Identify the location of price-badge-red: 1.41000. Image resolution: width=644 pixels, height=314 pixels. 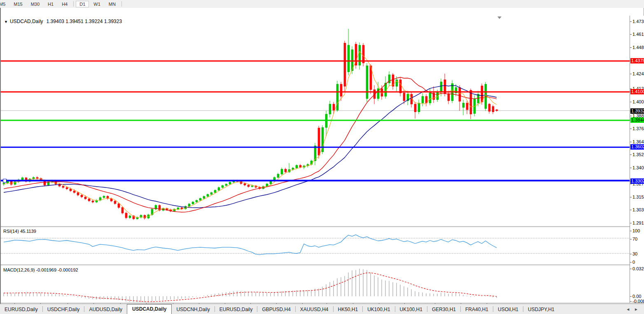
(637, 91).